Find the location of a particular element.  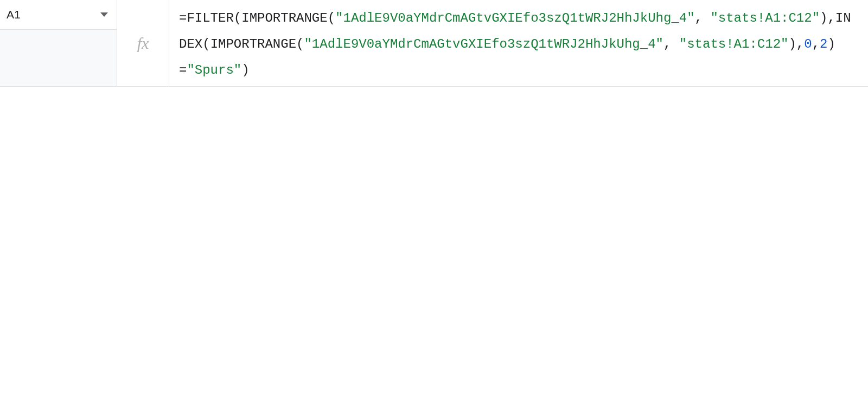

chevron-down-icon is located at coordinates (104, 15).